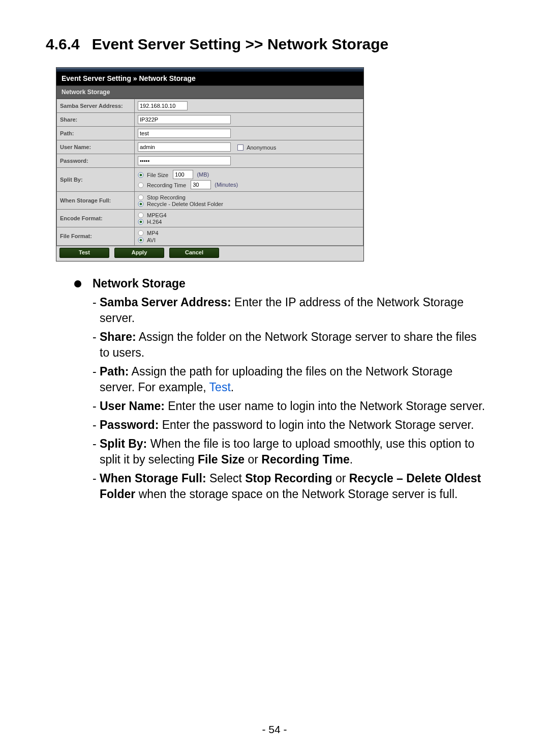  Describe the element at coordinates (274, 44) in the screenshot. I see `section-heading: 4.6.4Event Server Setting >> Network Sto…` at that location.